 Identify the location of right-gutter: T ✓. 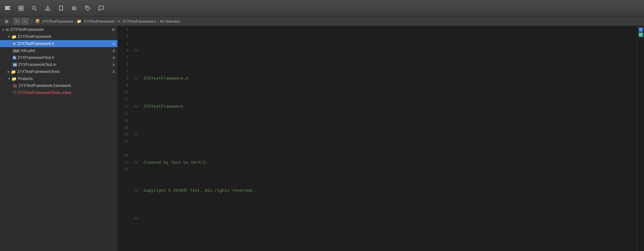
(640, 139).